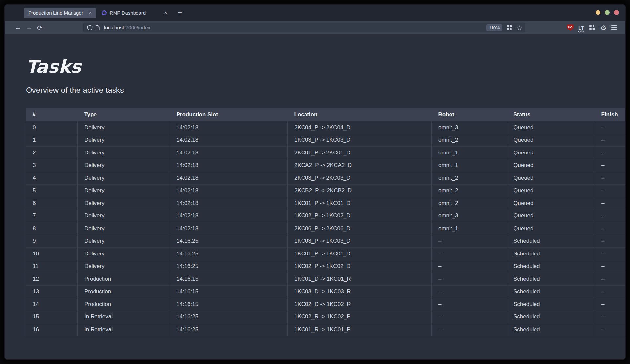 Image resolution: width=630 pixels, height=364 pixels. Describe the element at coordinates (52, 140) in the screenshot. I see `table-cell: 1` at that location.